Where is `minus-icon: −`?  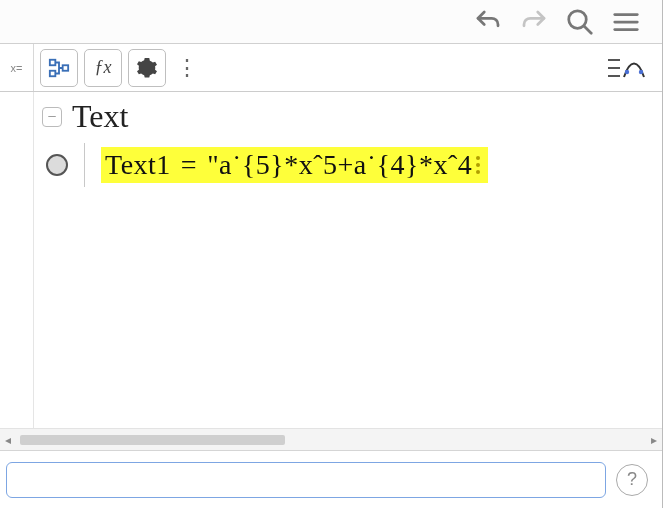 minus-icon: − is located at coordinates (52, 117).